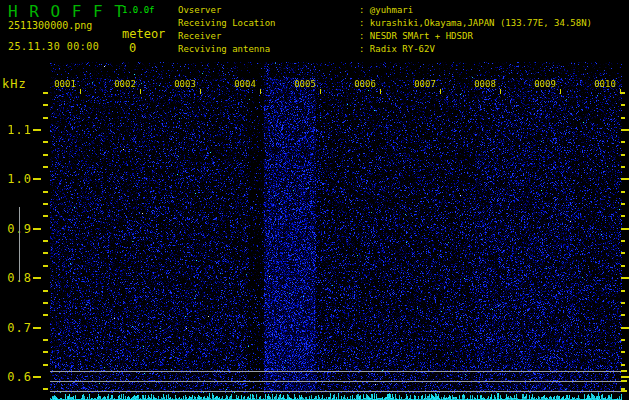  I want to click on freq-tick-label: 0.7, so click(18, 328).